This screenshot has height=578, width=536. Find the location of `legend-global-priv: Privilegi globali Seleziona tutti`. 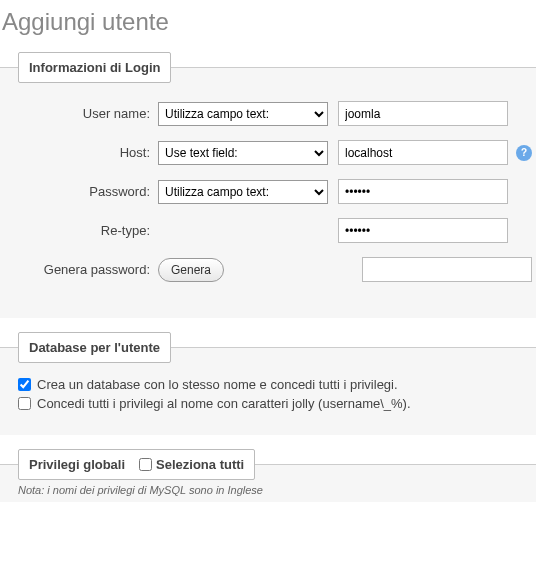

legend-global-priv: Privilegi globali Seleziona tutti is located at coordinates (136, 464).